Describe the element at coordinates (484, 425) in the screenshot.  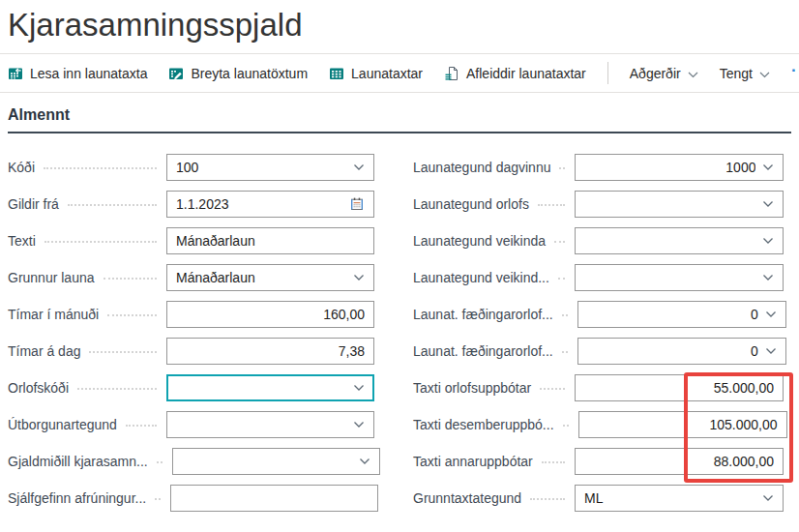
I see `taxti-desemberuppbotar-label: Taxti desemberuppbó...` at that location.